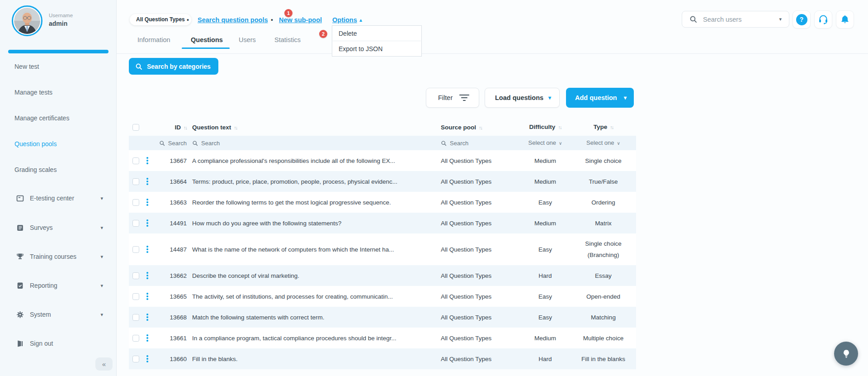  What do you see at coordinates (174, 66) in the screenshot?
I see `search-by-categories-button: Search by categories` at bounding box center [174, 66].